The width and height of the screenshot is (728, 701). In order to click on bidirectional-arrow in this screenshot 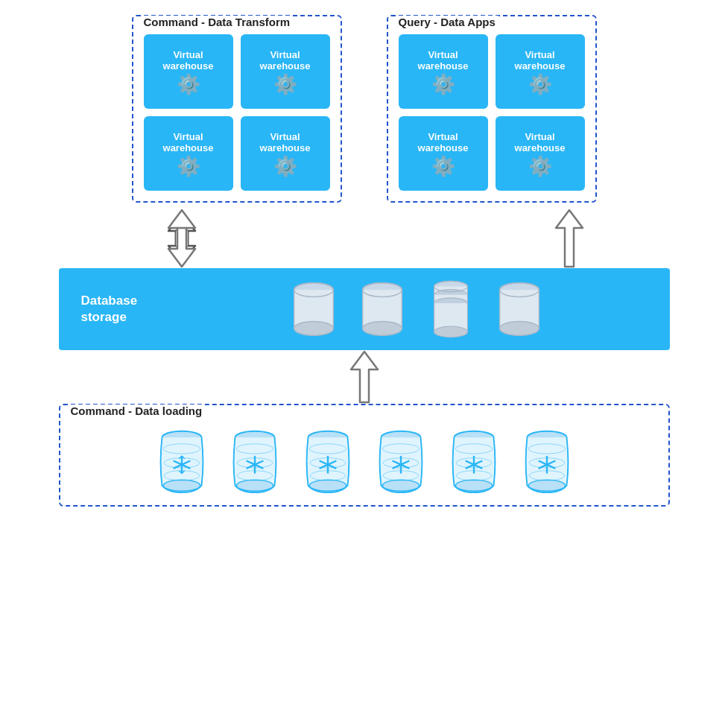, I will do `click(182, 238)`.